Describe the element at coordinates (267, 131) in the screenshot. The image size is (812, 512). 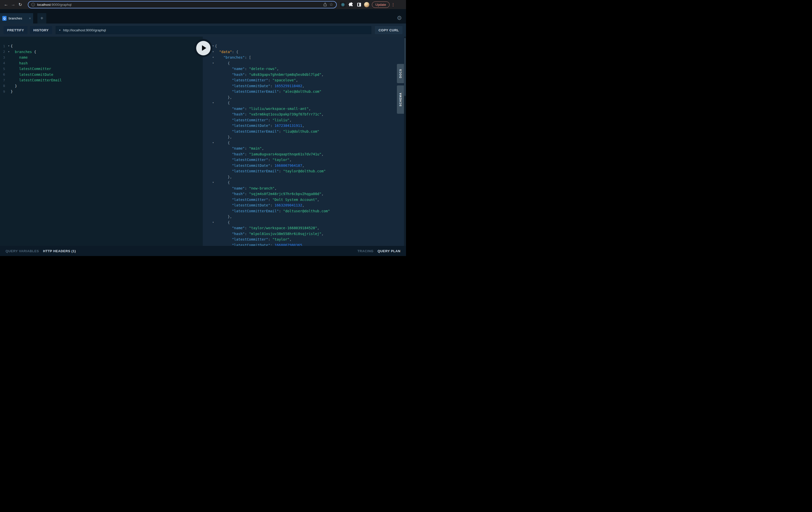
I see `code-text: "latestCommitterEmail": "liu@dolthub.com…` at that location.